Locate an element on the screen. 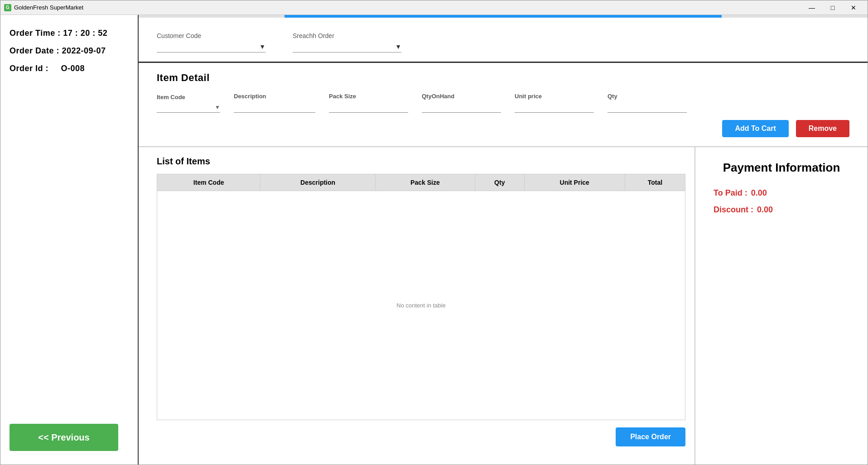  col-qty: Qty is located at coordinates (499, 183).